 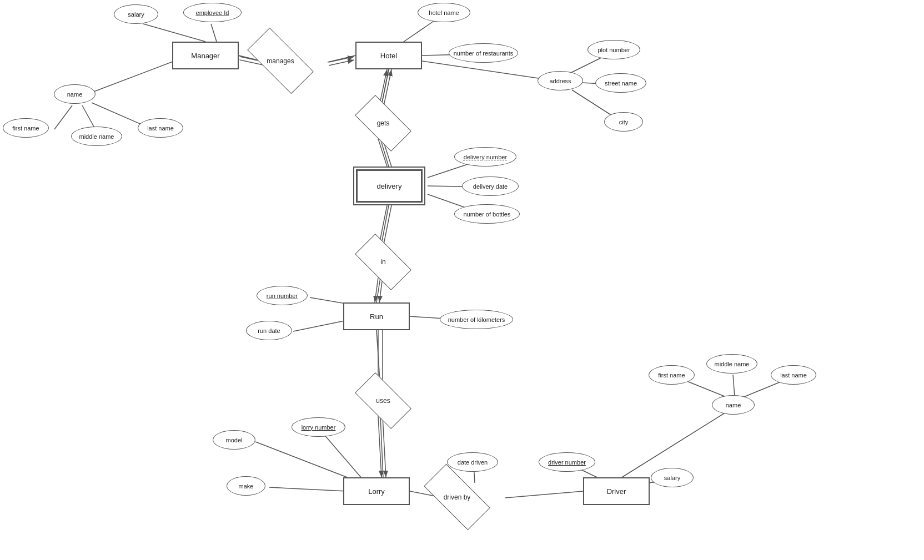 I want to click on driven-by-relationship: driven by, so click(x=457, y=497).